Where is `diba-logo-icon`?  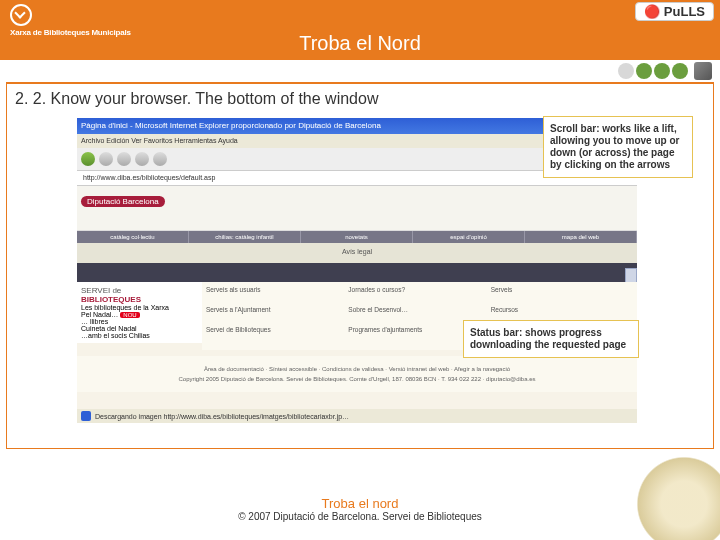 diba-logo-icon is located at coordinates (21, 15).